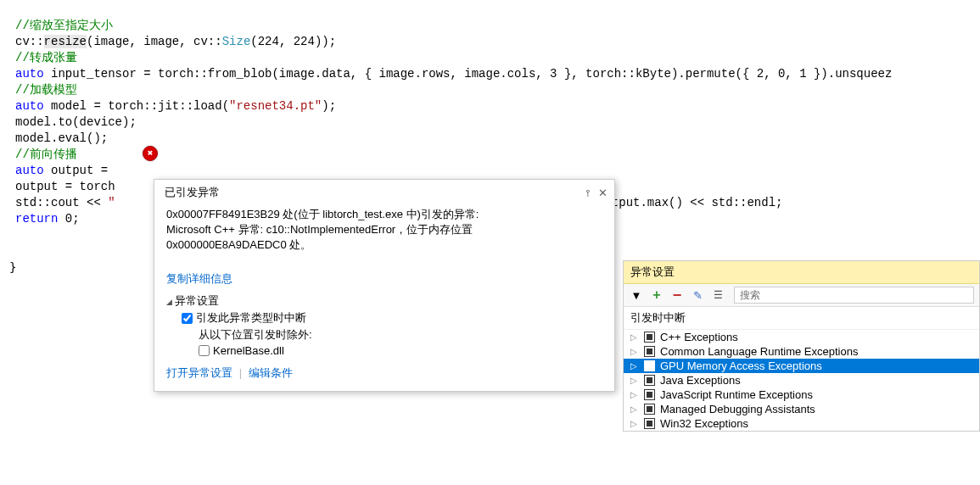 The width and height of the screenshot is (980, 485). I want to click on exception-error-icon, so click(150, 153).